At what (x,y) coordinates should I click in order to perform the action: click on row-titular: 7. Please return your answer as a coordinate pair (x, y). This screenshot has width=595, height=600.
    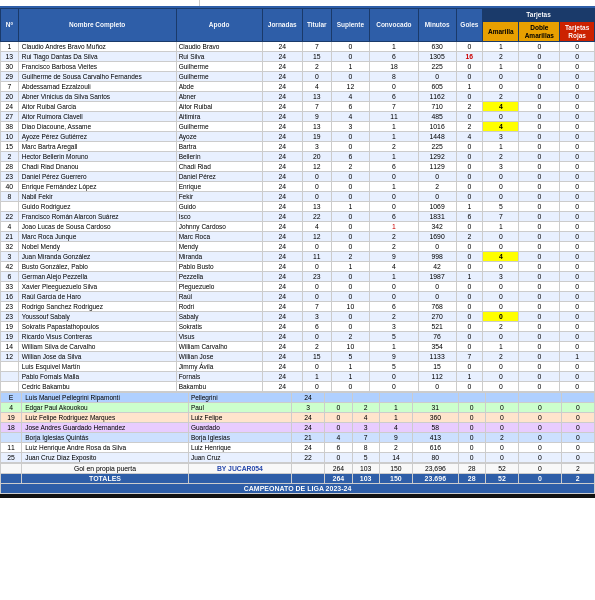
    Looking at the image, I should click on (316, 307).